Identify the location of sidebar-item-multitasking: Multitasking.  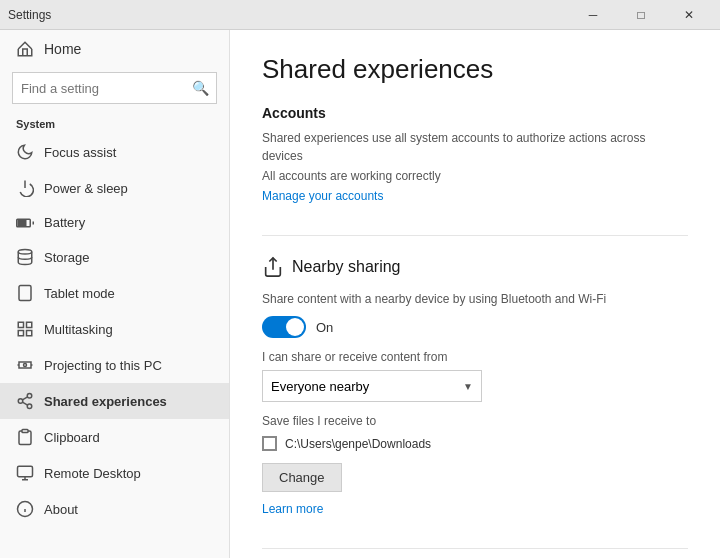
(114, 329).